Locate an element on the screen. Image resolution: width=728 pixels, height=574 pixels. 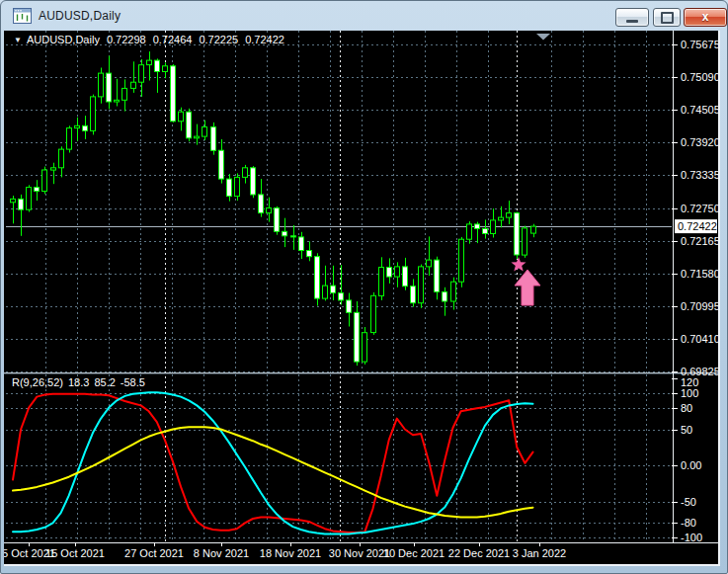
info-low: 0.72225 is located at coordinates (218, 40).